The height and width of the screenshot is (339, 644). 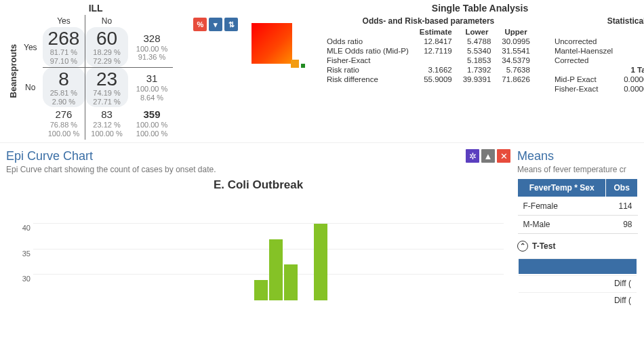 I want to click on col1-total-pct1: 76.88 %, so click(x=64, y=125).